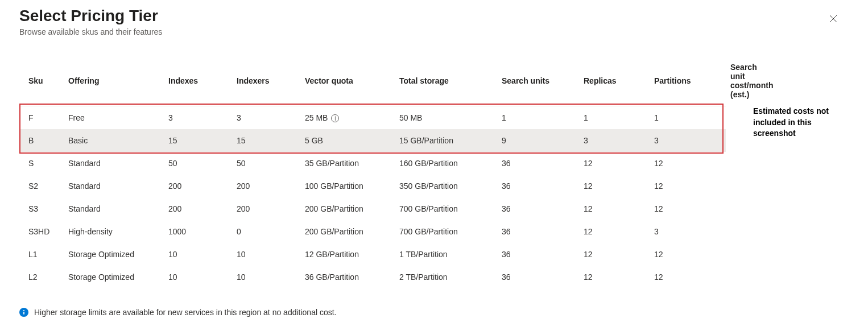  Describe the element at coordinates (348, 254) in the screenshot. I see `cell: 12 GB/Partition` at that location.